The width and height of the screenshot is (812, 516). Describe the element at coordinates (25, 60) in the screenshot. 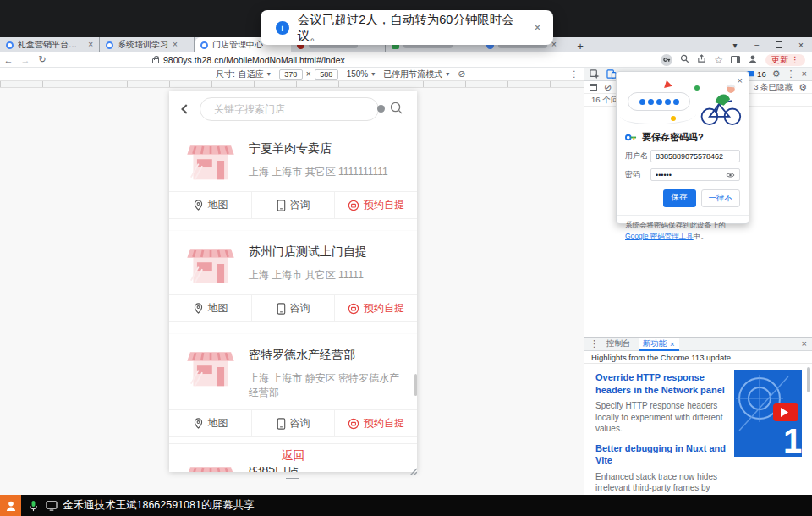

I see `forward-icon: →` at that location.